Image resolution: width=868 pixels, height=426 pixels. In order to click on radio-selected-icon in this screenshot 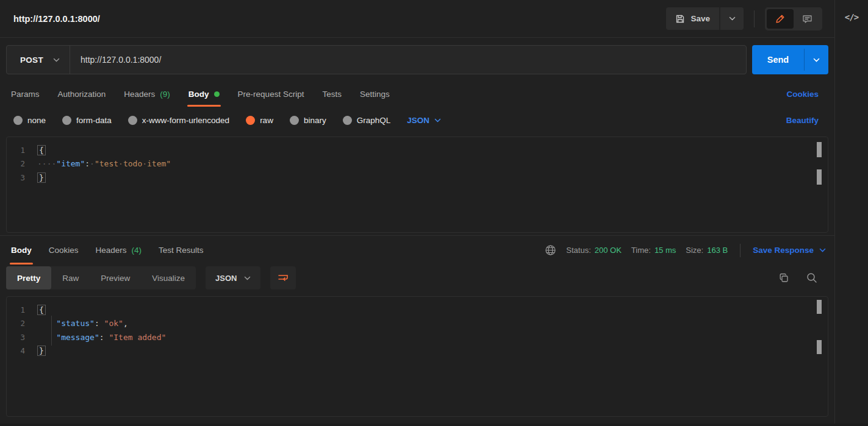, I will do `click(250, 121)`.